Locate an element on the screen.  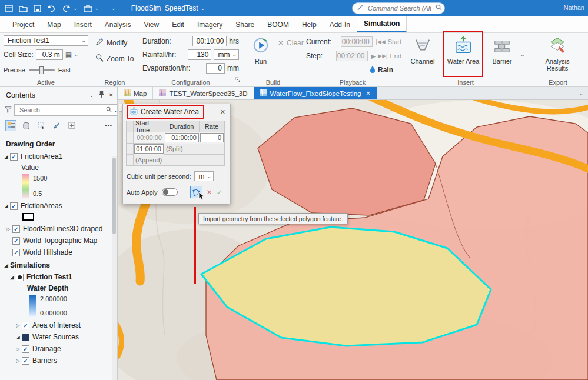
layer-barriers: ▷ ✓ Barriers is located at coordinates (59, 361).